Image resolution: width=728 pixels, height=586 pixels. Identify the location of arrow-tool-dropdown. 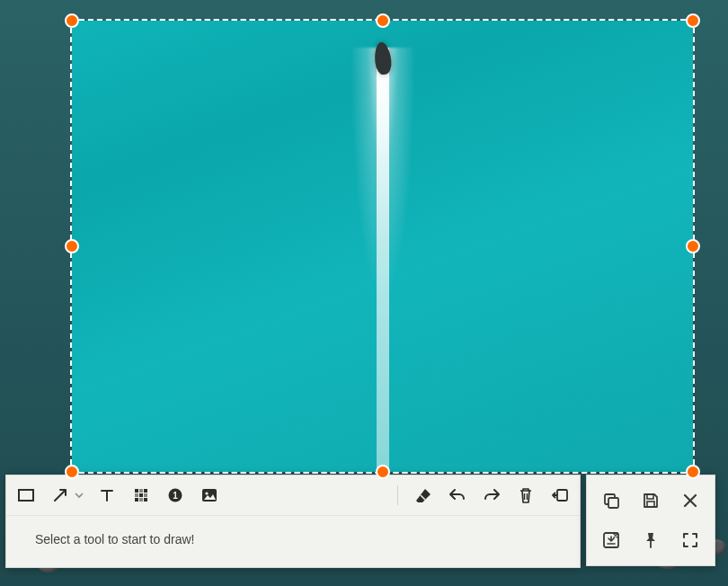
(79, 495).